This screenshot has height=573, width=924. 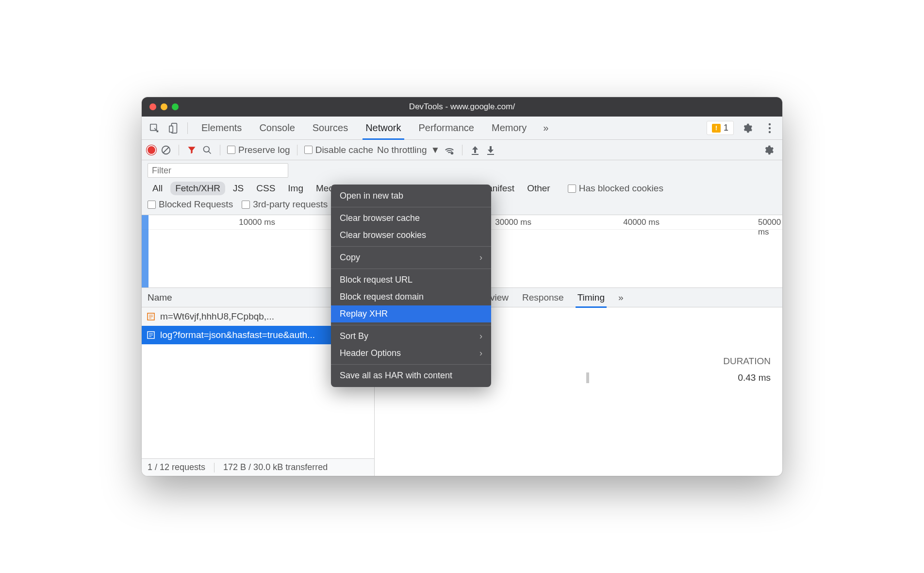 I want to click on window-controls, so click(x=164, y=107).